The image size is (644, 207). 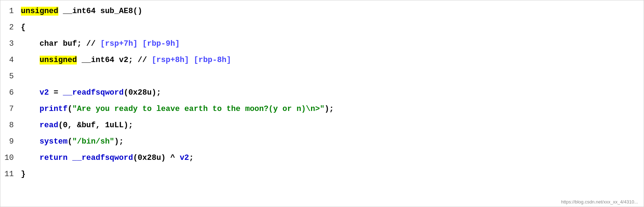 I want to click on line-number: 4, so click(x=9, y=60).